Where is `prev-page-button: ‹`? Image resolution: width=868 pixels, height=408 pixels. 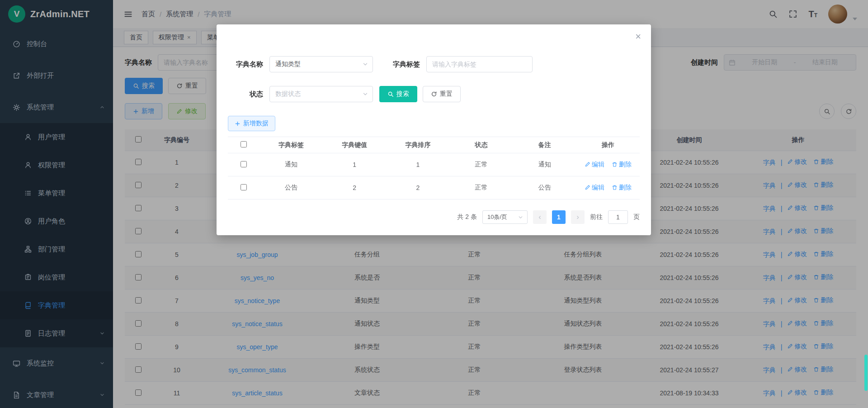 prev-page-button: ‹ is located at coordinates (540, 217).